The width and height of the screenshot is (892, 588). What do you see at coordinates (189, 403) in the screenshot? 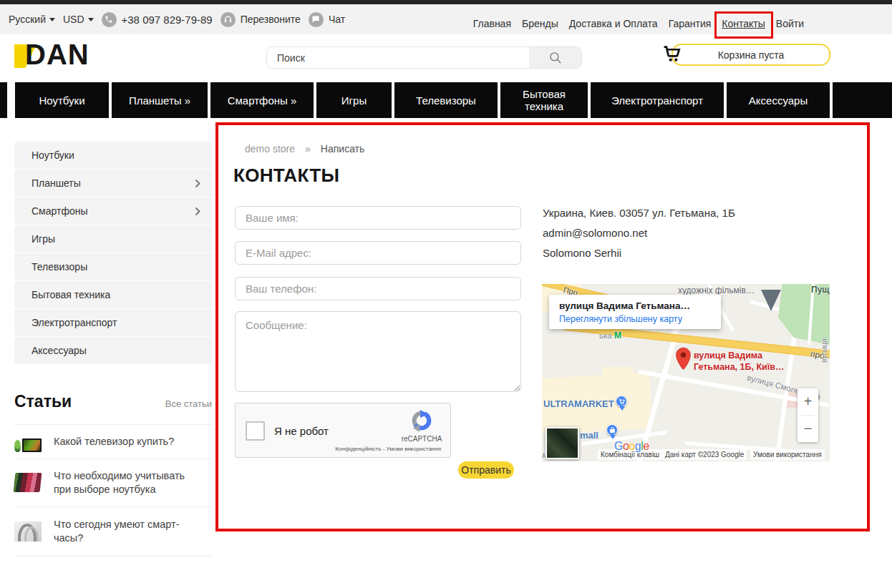
I see `all-articles-link: Все статьи` at bounding box center [189, 403].